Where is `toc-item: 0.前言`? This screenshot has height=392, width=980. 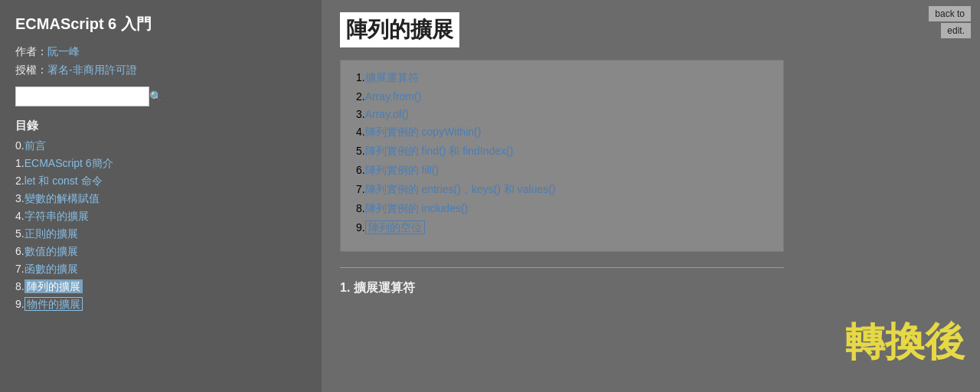
toc-item: 0.前言 is located at coordinates (161, 146).